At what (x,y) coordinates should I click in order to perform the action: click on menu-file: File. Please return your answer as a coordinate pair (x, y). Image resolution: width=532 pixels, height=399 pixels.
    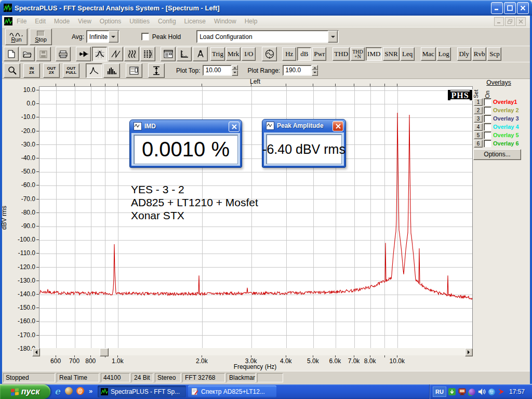
    Looking at the image, I should click on (22, 21).